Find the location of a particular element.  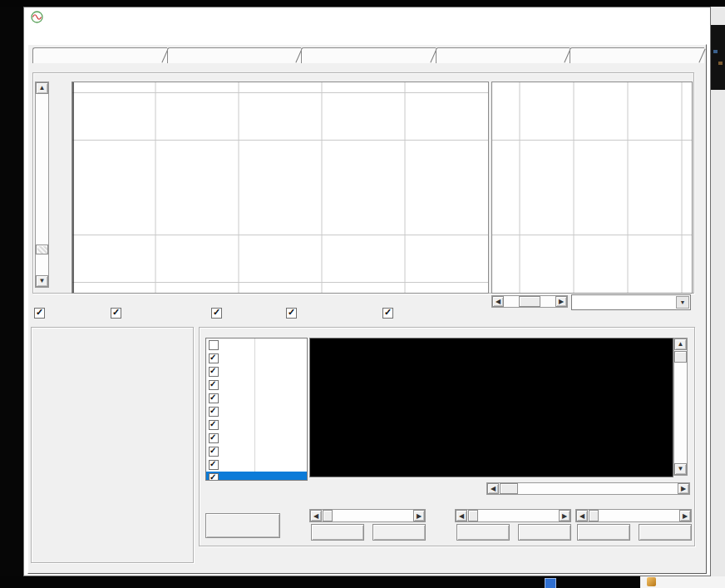

unins-file-icon is located at coordinates (652, 582).